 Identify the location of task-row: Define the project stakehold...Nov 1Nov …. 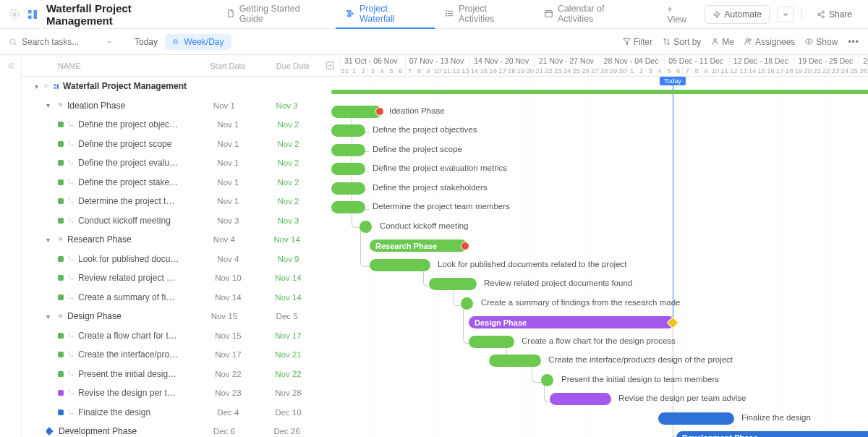
(170, 182).